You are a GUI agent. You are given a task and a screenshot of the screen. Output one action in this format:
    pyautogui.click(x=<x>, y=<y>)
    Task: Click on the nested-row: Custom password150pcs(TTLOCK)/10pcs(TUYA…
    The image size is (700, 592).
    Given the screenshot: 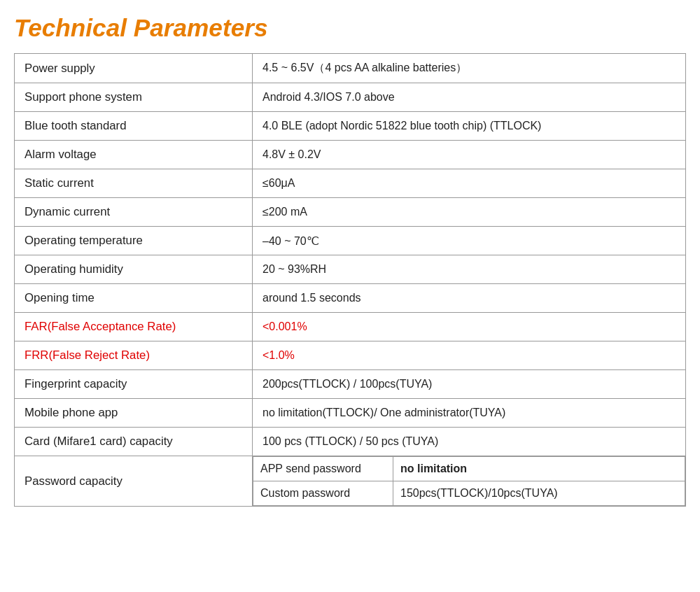 What is the action you would take?
    pyautogui.click(x=469, y=494)
    